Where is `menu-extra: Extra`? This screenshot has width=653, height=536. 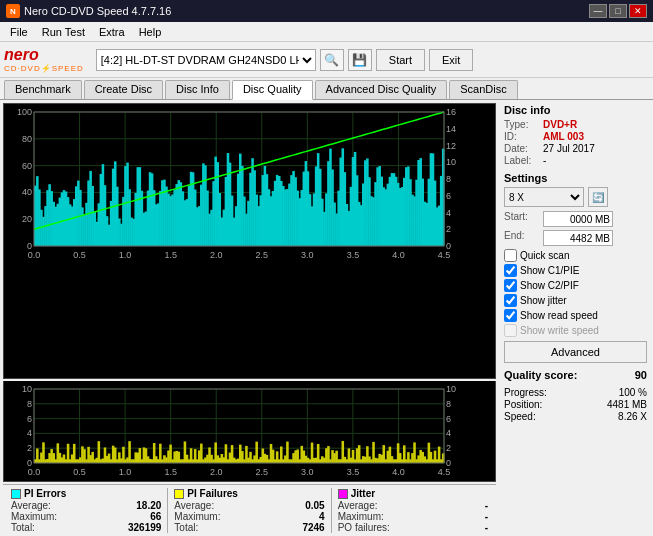
menu-extra: Extra is located at coordinates (112, 32).